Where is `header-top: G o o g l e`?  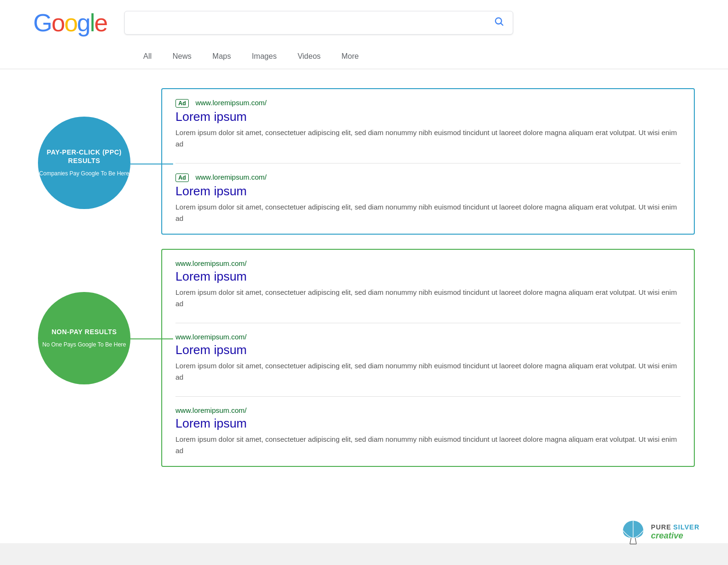
header-top: G o o g l e is located at coordinates (364, 27).